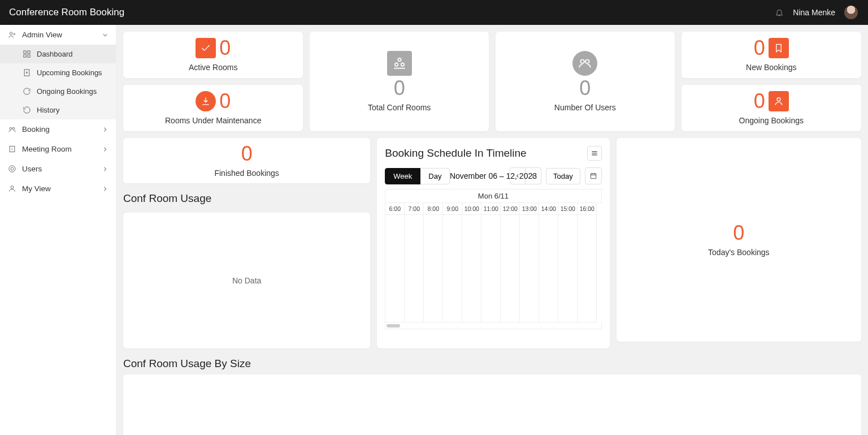  I want to click on user-name: Nina Menke, so click(814, 12).